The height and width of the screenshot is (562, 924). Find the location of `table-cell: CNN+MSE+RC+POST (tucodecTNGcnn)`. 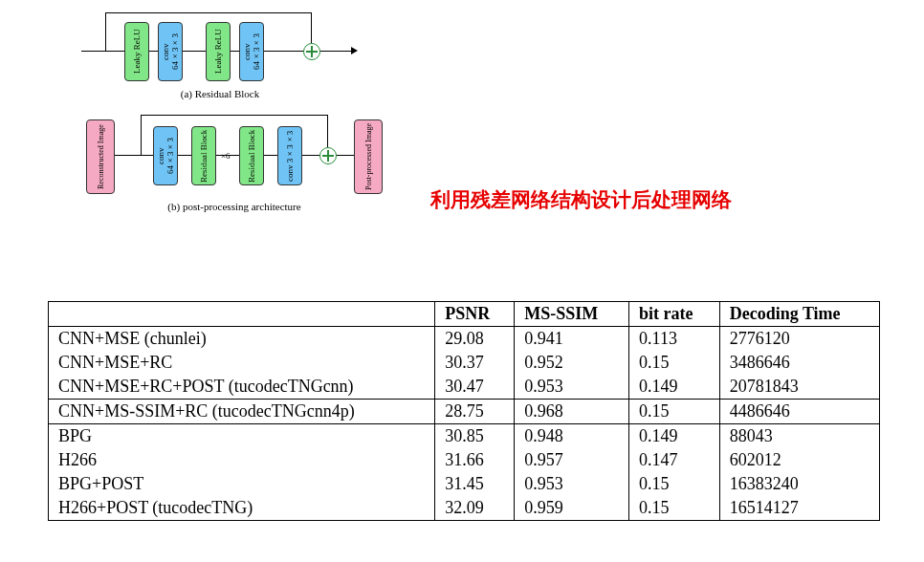

table-cell: CNN+MSE+RC+POST (tucodecTNGcnn) is located at coordinates (242, 387).